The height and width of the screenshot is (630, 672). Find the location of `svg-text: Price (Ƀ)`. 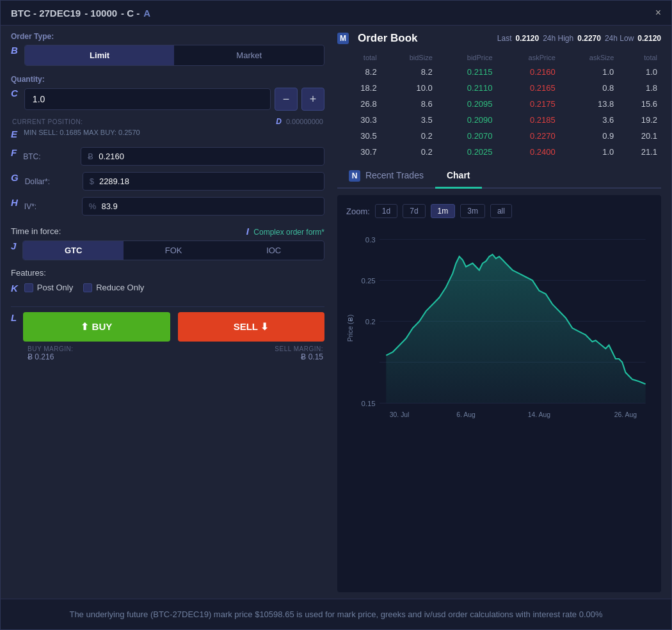

svg-text: Price (Ƀ) is located at coordinates (351, 328).